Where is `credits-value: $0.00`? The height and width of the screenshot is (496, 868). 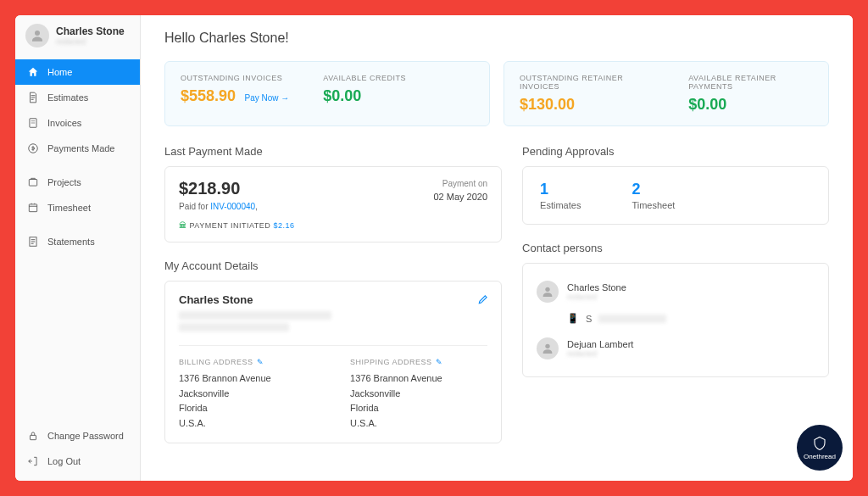
credits-value: $0.00 is located at coordinates (364, 97).